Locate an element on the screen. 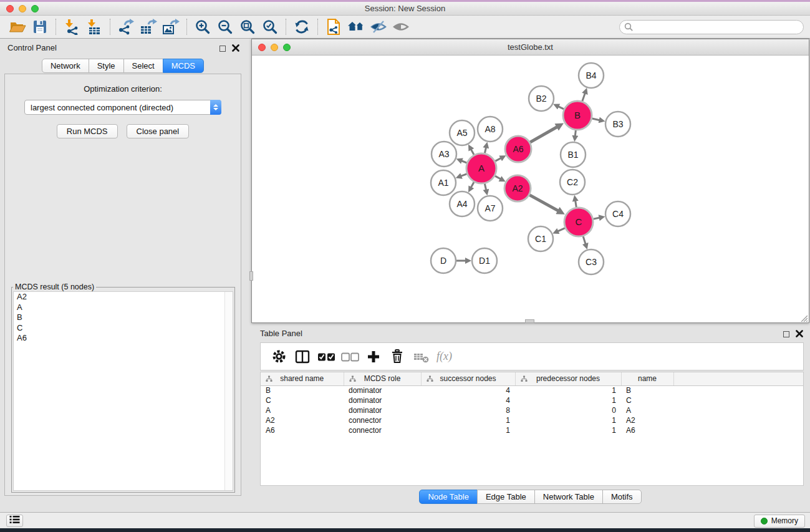 The height and width of the screenshot is (532, 810). graph-node-D1: D1 is located at coordinates (485, 261).